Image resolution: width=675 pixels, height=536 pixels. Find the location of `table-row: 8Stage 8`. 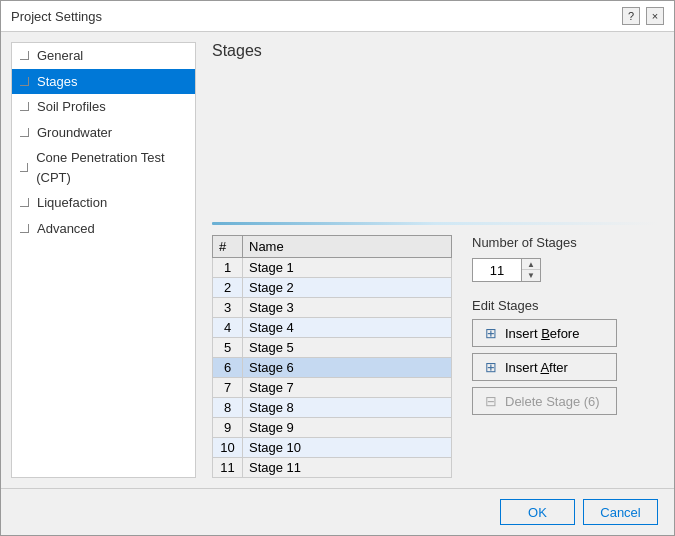

table-row: 8Stage 8 is located at coordinates (332, 408).